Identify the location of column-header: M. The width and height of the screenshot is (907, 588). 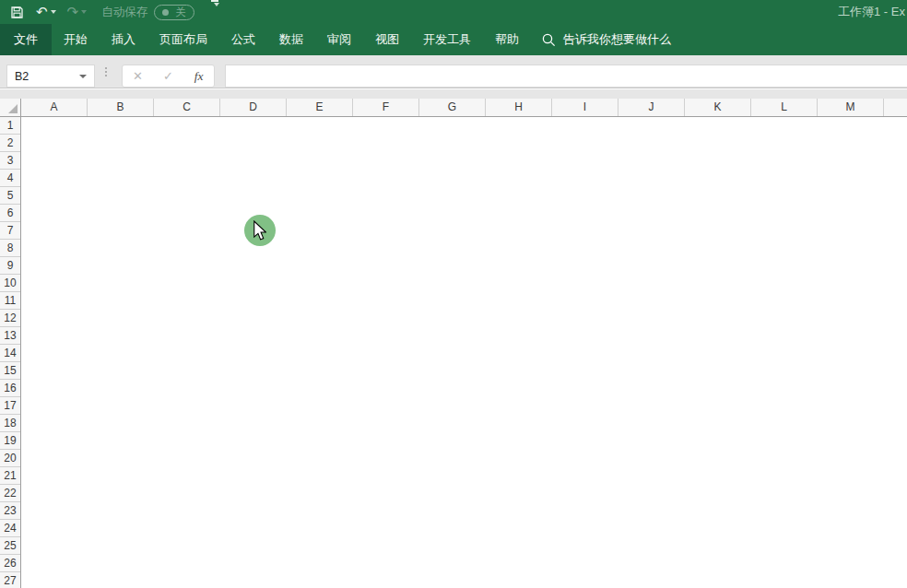
(851, 107).